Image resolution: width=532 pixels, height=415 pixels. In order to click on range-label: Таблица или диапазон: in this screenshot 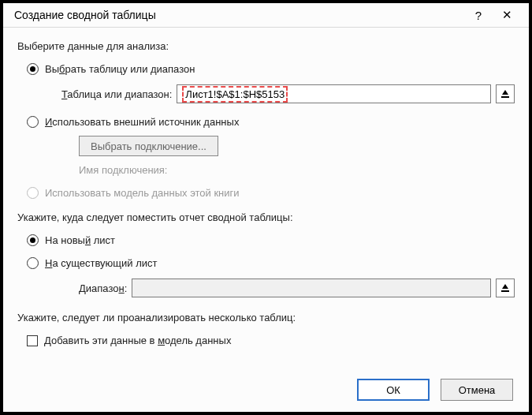, I will do `click(117, 95)`.